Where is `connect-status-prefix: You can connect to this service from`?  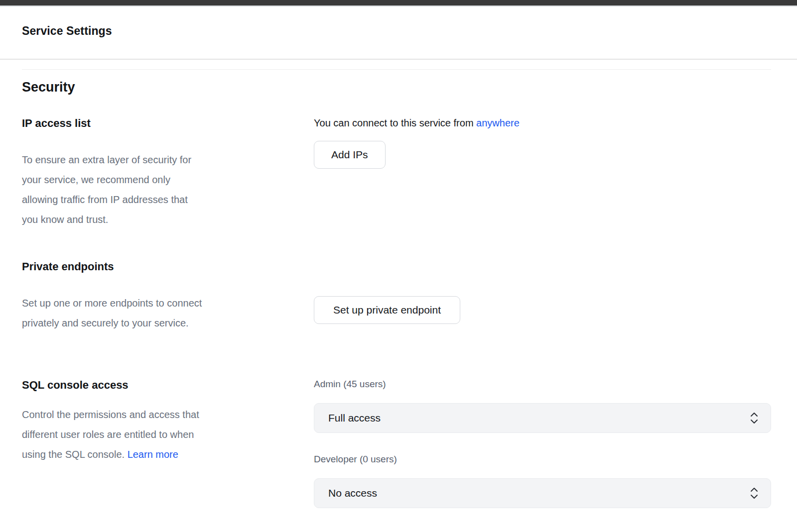
connect-status-prefix: You can connect to this service from is located at coordinates (395, 123).